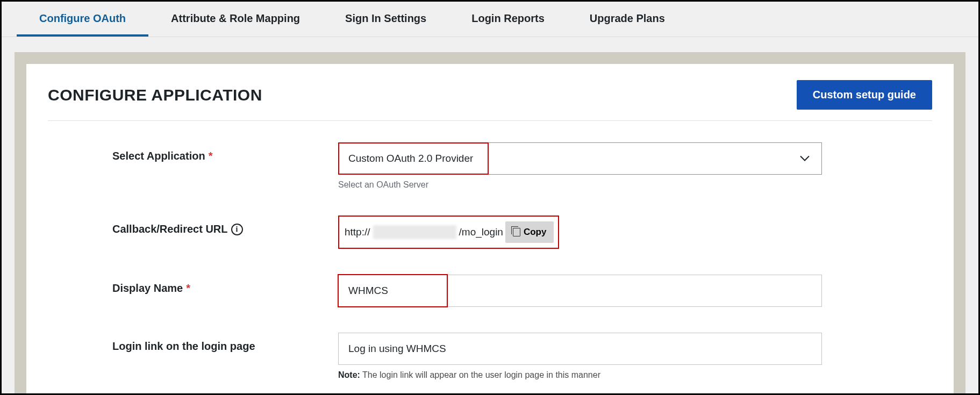 Image resolution: width=980 pixels, height=395 pixels. What do you see at coordinates (627, 19) in the screenshot?
I see `tab-upgrade-plans: Upgrade Plans` at bounding box center [627, 19].